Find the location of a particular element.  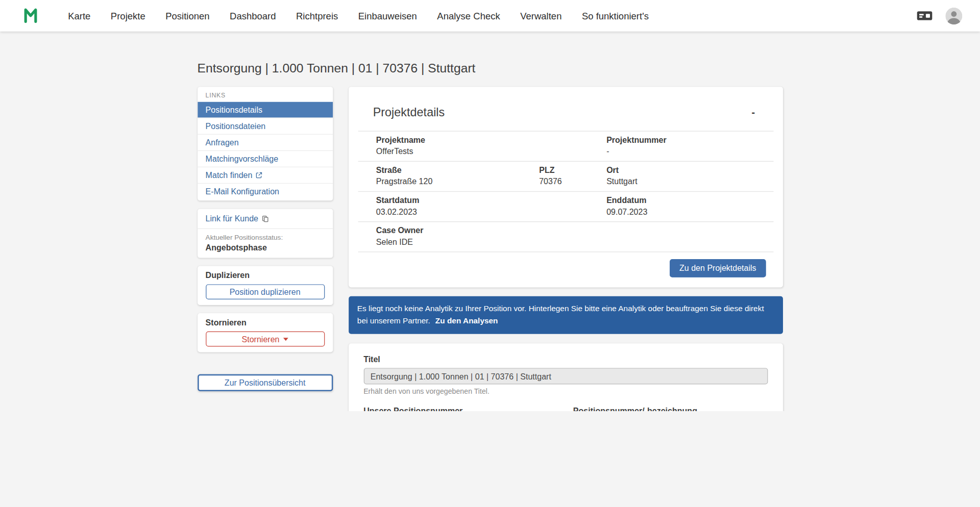

strasse-value: Pragstraße 120 is located at coordinates (449, 182).